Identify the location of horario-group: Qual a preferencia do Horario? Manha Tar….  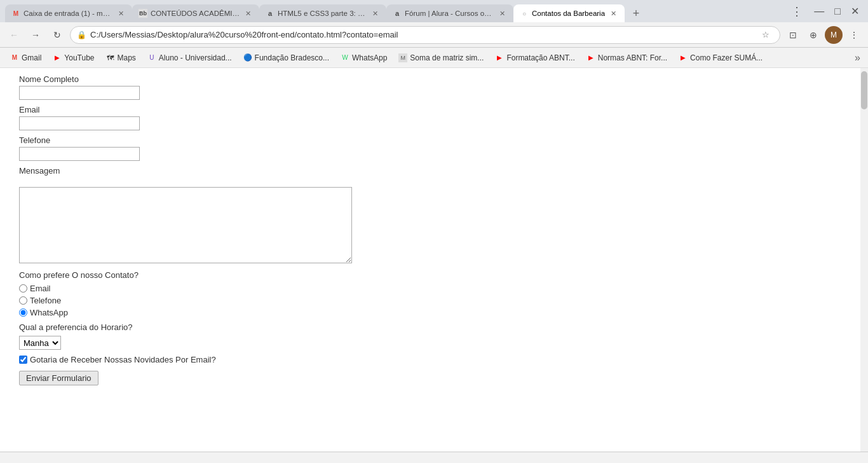
(430, 336).